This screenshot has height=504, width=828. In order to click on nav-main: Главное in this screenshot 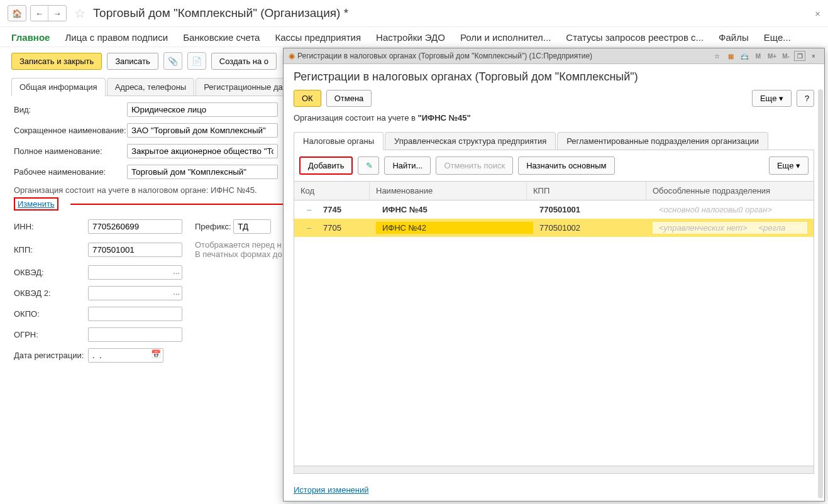, I will do `click(30, 38)`.